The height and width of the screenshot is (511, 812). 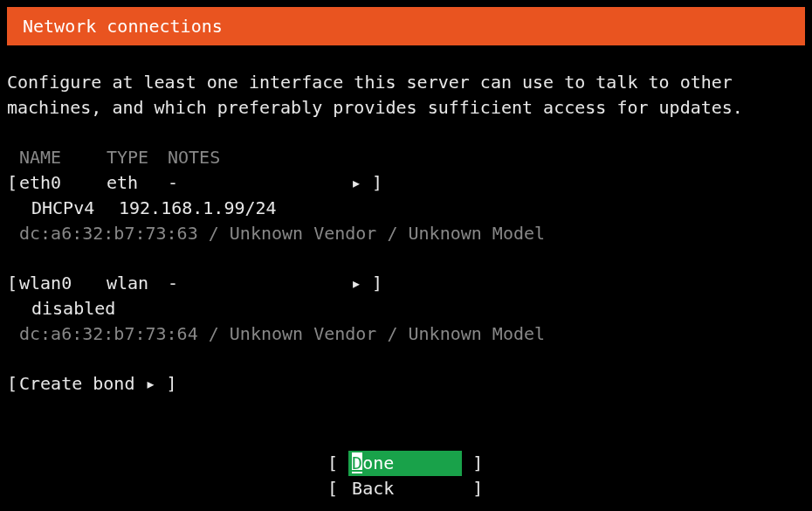 What do you see at coordinates (412, 309) in the screenshot?
I see `interface-row-wlan0: [wlan0wlan-▸ ] disabled dc:a6:32:b7:73:6…` at bounding box center [412, 309].